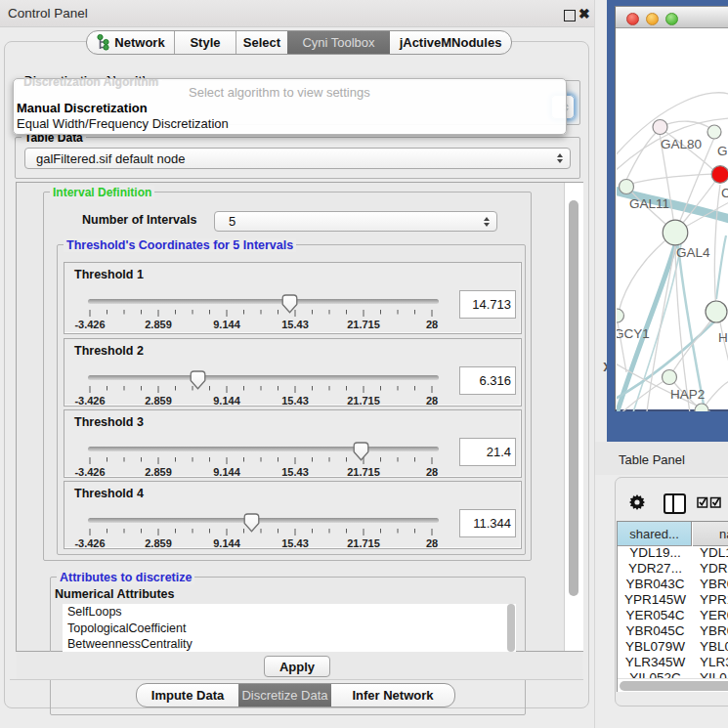 This screenshot has height=728, width=728. What do you see at coordinates (723, 150) in the screenshot?
I see `svg-text: G` at bounding box center [723, 150].